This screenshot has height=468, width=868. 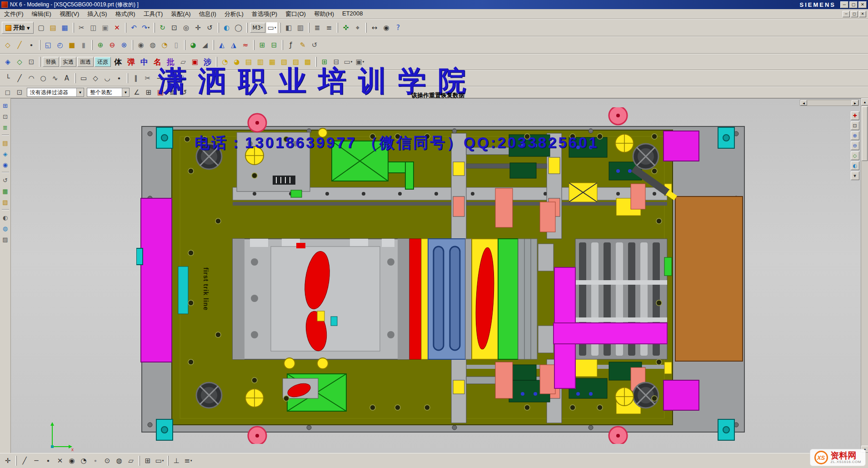 What do you see at coordinates (31, 62) in the screenshot?
I see `promotion-icon: ⊡` at bounding box center [31, 62].